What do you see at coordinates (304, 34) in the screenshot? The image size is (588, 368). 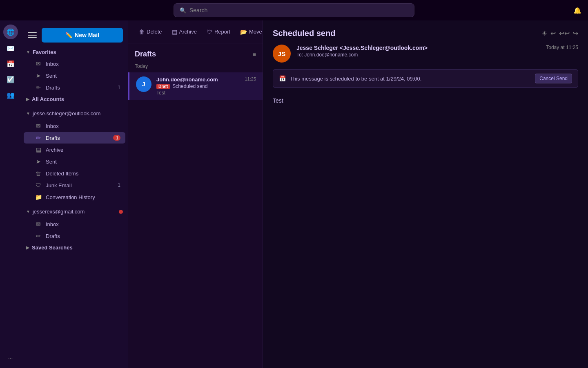 I see `email-view-title: Scheduled send` at bounding box center [304, 34].